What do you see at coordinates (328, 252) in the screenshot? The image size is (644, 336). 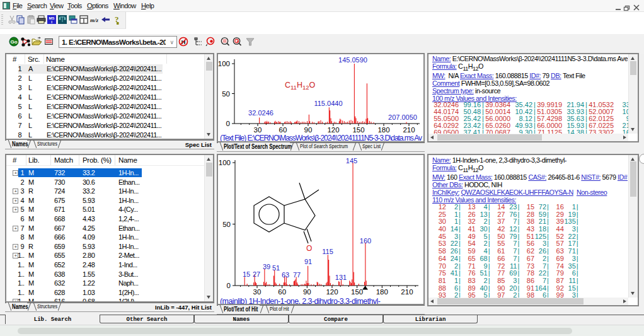 I see `svg-text: 115` at bounding box center [328, 252].